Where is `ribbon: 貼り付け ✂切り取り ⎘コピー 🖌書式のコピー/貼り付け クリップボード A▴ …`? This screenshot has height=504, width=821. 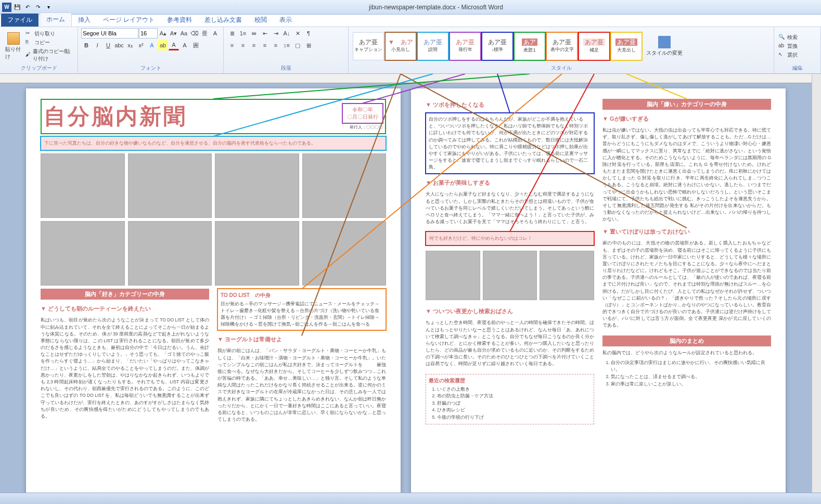 ribbon: 貼り付け ✂切り取り ⎘コピー 🖌書式のコピー/貼り付け クリップボード A▴ … is located at coordinates (410, 50).